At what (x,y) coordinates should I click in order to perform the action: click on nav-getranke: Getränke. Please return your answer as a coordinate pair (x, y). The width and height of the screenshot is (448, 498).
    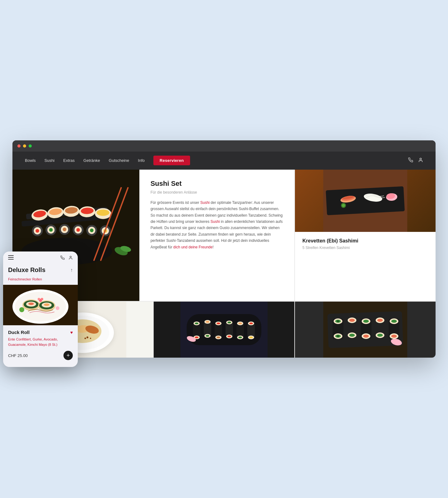
    Looking at the image, I should click on (91, 161).